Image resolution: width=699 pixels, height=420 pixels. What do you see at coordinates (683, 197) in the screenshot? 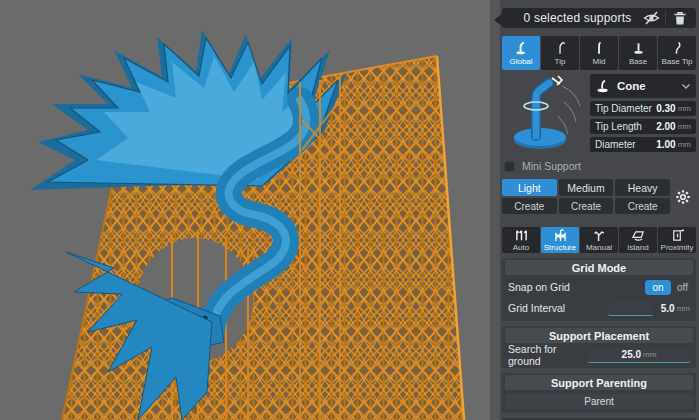
I see `density-settings-button` at bounding box center [683, 197].